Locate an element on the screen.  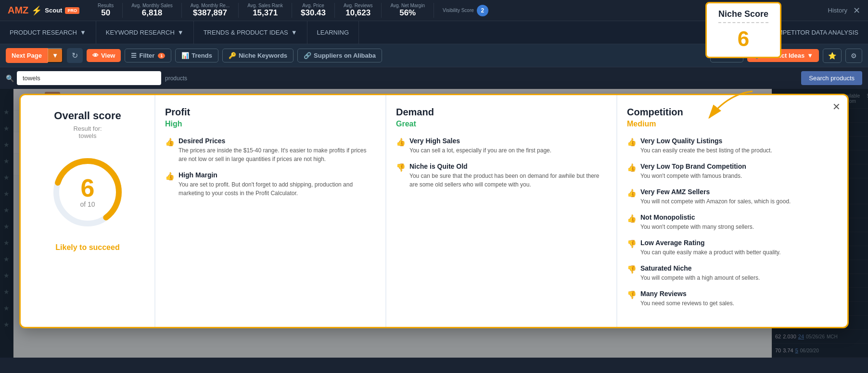
niche-score-popup: Niche Score 6 is located at coordinates (743, 30).